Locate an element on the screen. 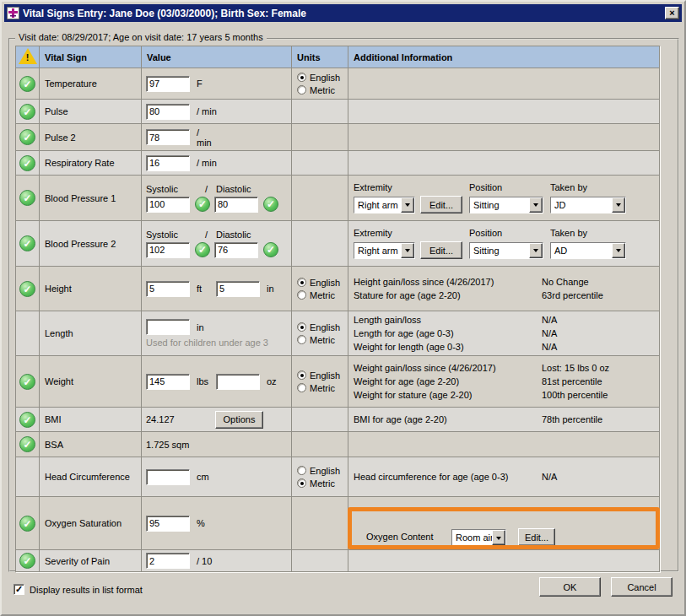 Image resolution: width=686 pixels, height=616 pixels. table-row-blood-pressure-2: ✓ Blood Pressure 2 Systolic / Diastolic … is located at coordinates (338, 244).